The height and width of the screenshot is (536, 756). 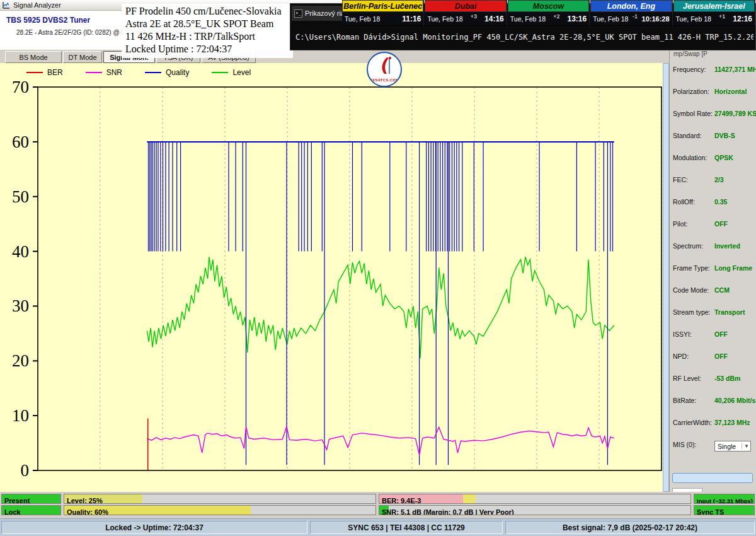 I want to click on legend-label: Quality, so click(x=178, y=73).